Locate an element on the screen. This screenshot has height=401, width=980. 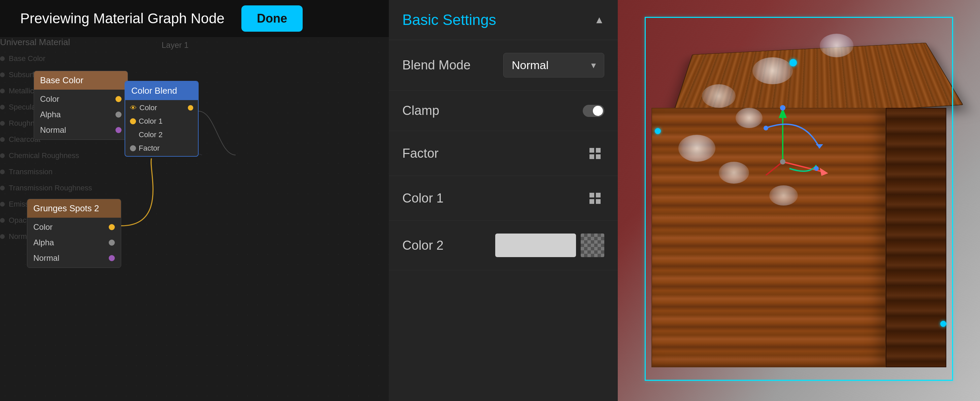
factor-row: Factor is located at coordinates (503, 153).